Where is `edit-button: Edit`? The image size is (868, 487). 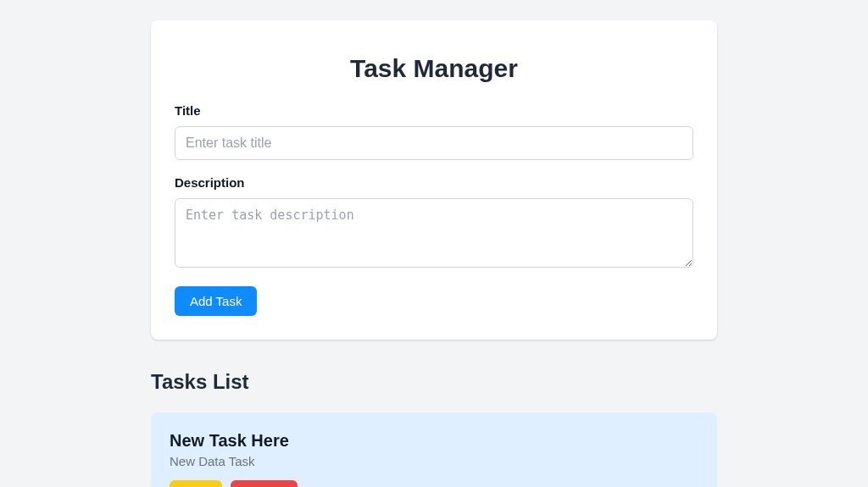
edit-button: Edit is located at coordinates (196, 484).